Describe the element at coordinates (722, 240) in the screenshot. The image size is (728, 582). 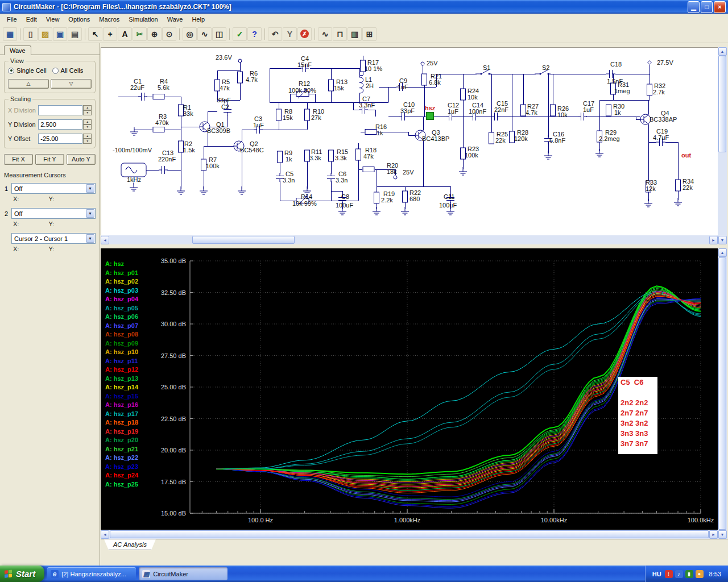
I see `scroll-down-icon: ▼` at that location.